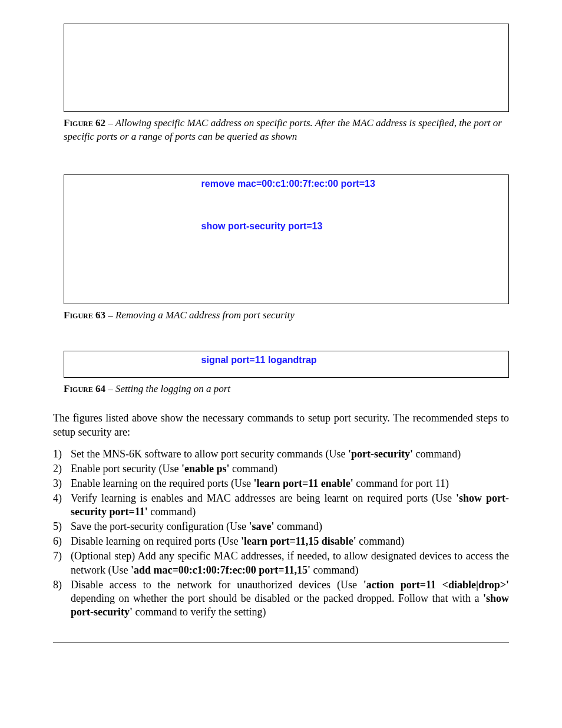 The width and height of the screenshot is (562, 728). What do you see at coordinates (281, 541) in the screenshot?
I see `step-item: Disable learning on required ports (Use …` at bounding box center [281, 541].